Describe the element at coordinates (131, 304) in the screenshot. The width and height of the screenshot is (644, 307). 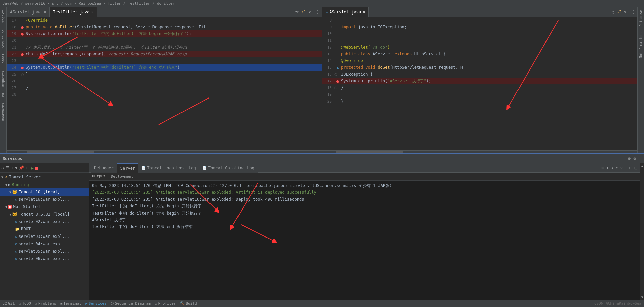
I see `status-sequence: ⬡ Sequence Diagram` at that location.